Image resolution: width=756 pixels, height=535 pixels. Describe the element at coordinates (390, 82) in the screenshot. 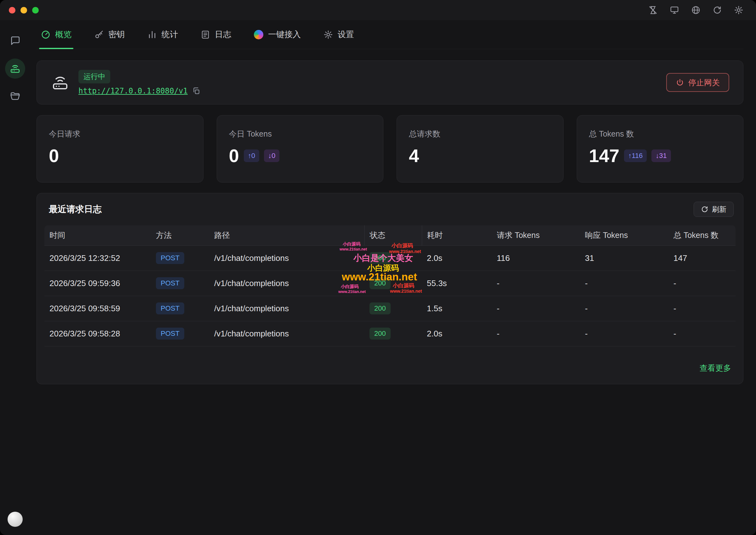

I see `gateway-status-card: 运行中 http://127.0.0.1:8080/v1 停` at that location.